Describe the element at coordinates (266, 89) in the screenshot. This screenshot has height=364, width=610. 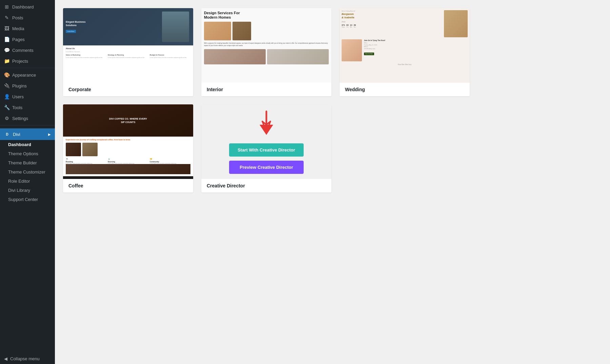
I see `theme-name-interior: Interior` at that location.